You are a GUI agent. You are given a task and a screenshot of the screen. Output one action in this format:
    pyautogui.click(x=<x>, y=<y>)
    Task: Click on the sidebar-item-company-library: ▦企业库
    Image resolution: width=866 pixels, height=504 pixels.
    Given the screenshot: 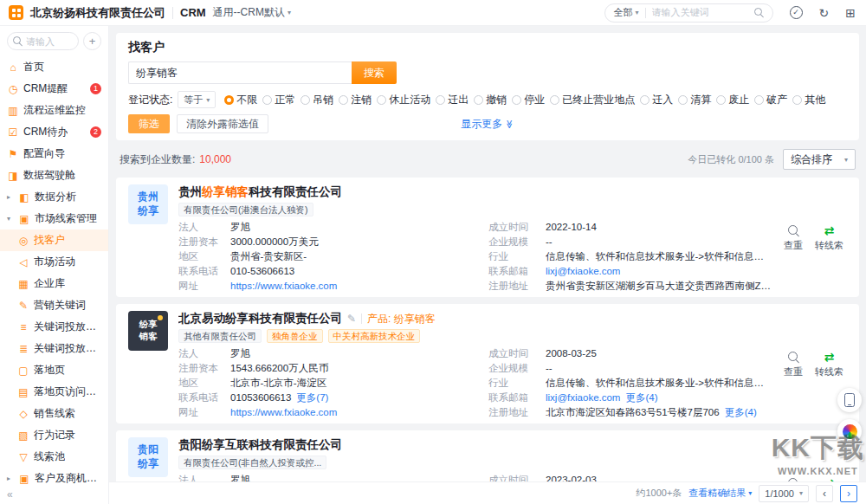 What is the action you would take?
    pyautogui.click(x=54, y=284)
    